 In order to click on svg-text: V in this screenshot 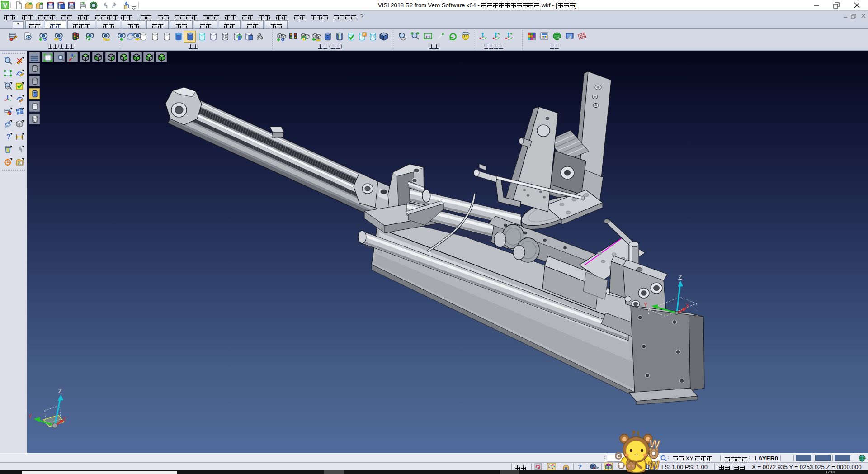, I will do `click(5, 5)`.